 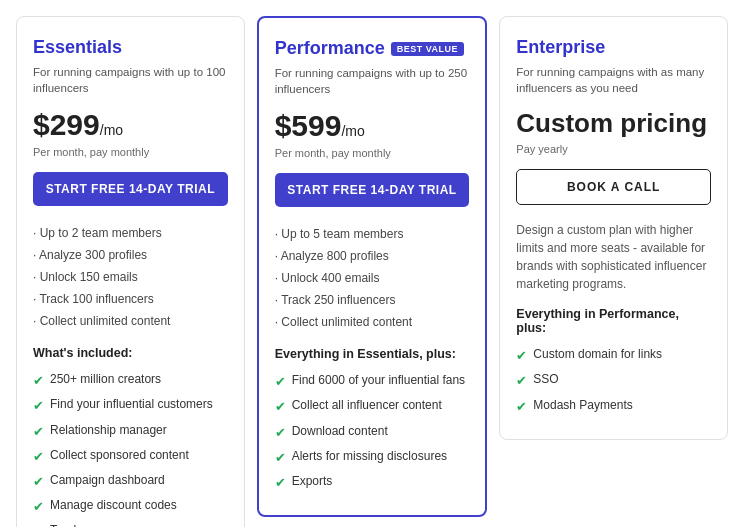 I want to click on bullet-feature-performance-0: Up to 5 team members, so click(x=372, y=234).